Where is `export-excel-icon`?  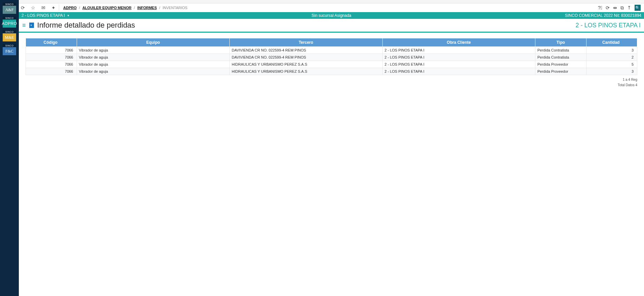 export-excel-icon is located at coordinates (32, 25).